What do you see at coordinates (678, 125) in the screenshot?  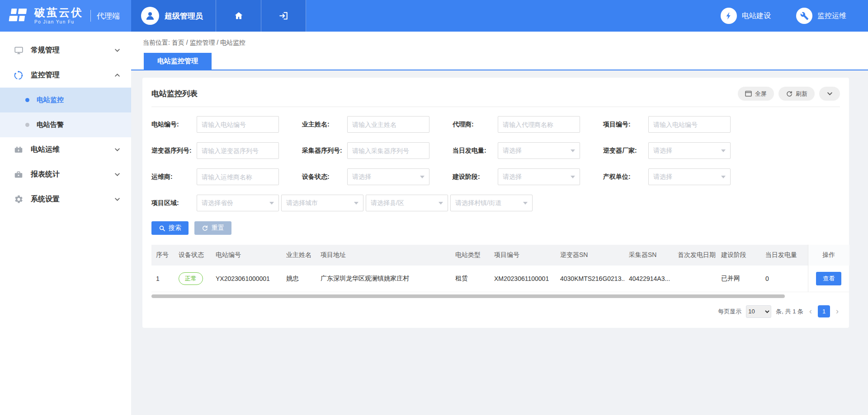 I see `filter-field-0-3: 项目编号:` at bounding box center [678, 125].